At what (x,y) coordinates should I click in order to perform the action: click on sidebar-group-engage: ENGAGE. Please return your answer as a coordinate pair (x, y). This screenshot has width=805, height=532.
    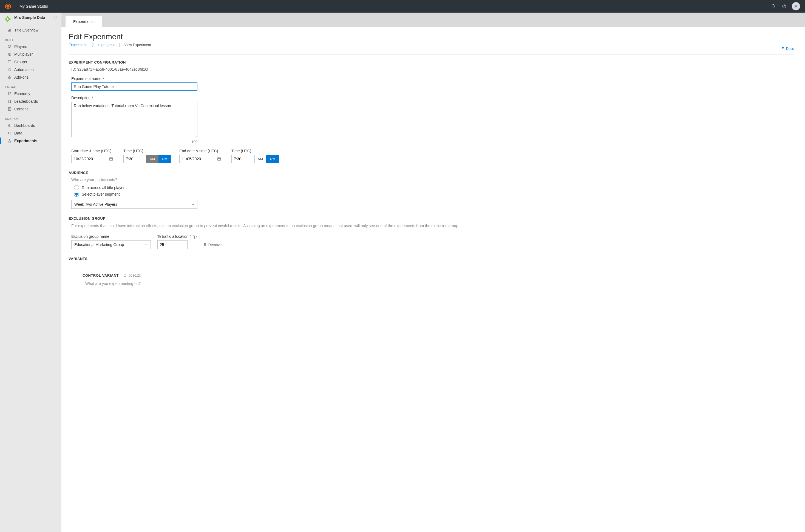
    Looking at the image, I should click on (31, 86).